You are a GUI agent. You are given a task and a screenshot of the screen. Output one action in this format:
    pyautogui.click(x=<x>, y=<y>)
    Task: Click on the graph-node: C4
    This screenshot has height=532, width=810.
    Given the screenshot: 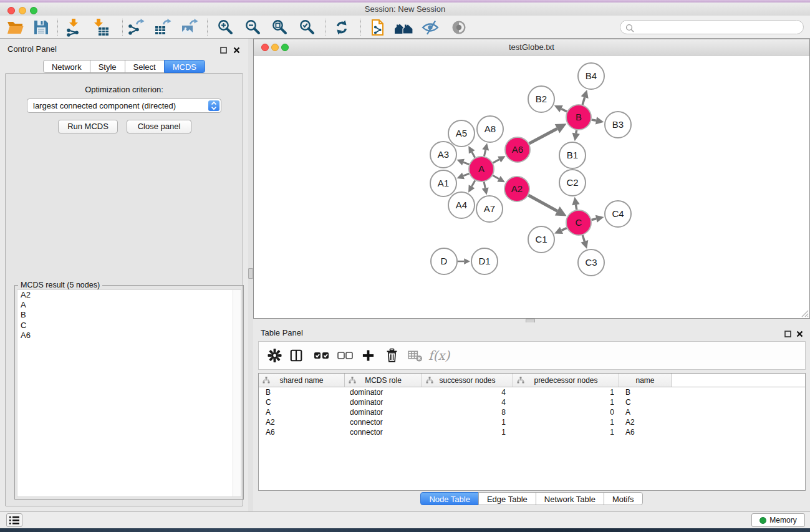 What is the action you would take?
    pyautogui.click(x=618, y=214)
    